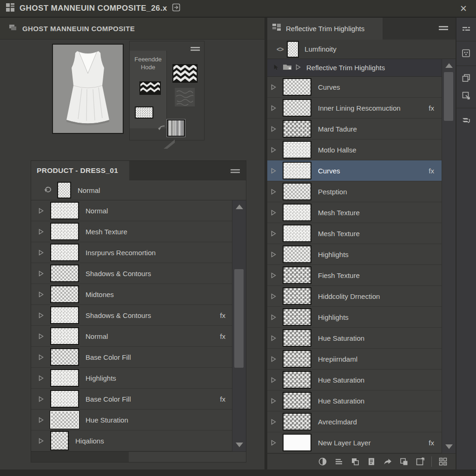 This screenshot has width=476, height=476. What do you see at coordinates (354, 150) in the screenshot?
I see `layer-row: Motlo Hallse` at bounding box center [354, 150].